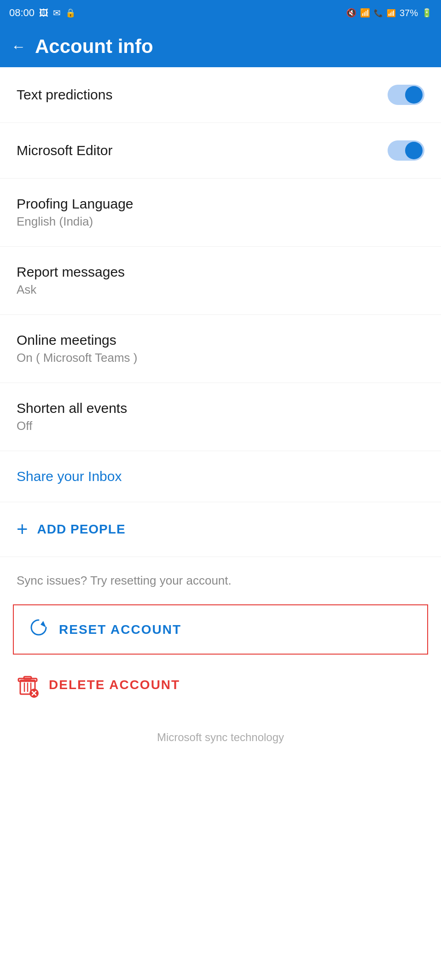 The width and height of the screenshot is (441, 980). I want to click on online-meetings-subtitle: On ( Microsoft Teams ), so click(77, 358).